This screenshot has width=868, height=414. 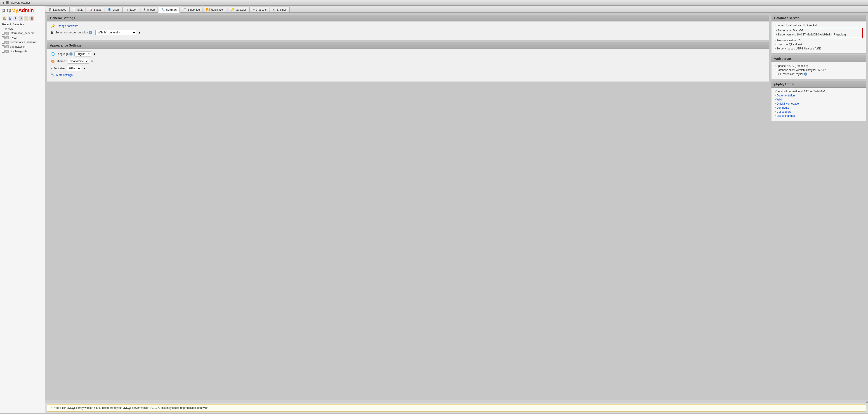 What do you see at coordinates (15, 10) in the screenshot?
I see `logo-my: My` at bounding box center [15, 10].